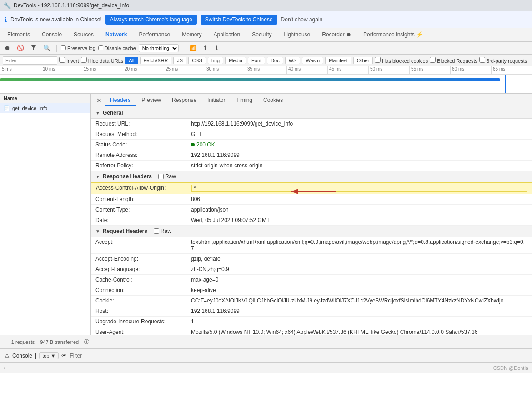 The image size is (532, 393). Describe the element at coordinates (393, 35) in the screenshot. I see `tab-performance-insights: Performance insights ⚡` at that location.